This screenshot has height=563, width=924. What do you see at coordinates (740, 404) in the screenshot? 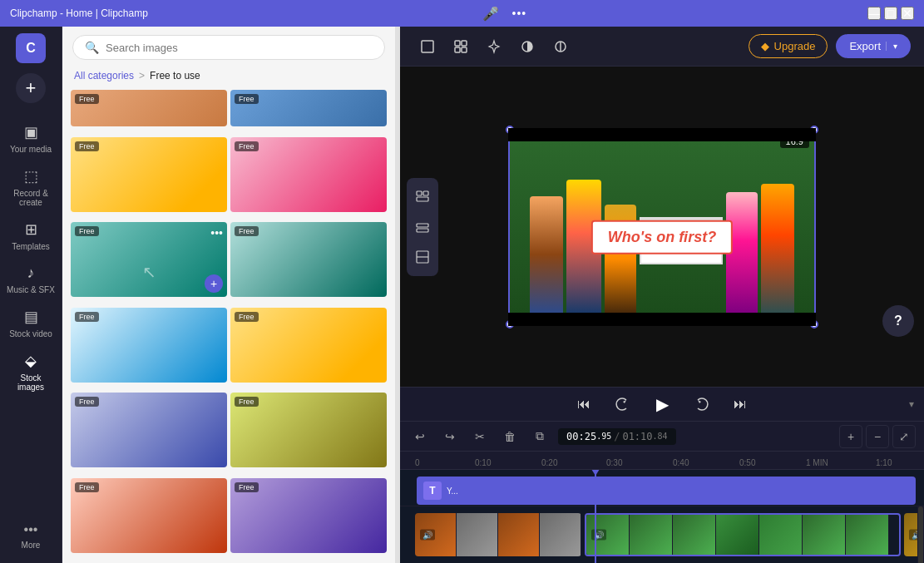
I see `skip-forward-button: ⏭` at bounding box center [740, 404].